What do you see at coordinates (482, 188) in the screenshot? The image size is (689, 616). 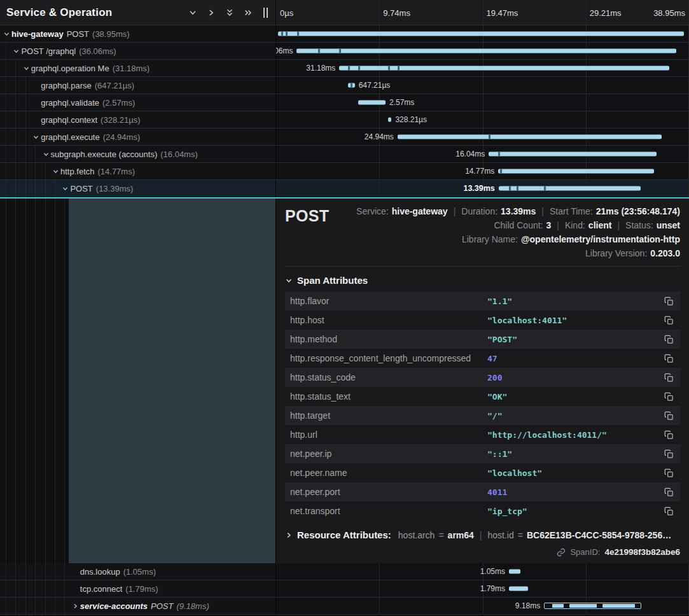 I see `span-waterfall-cell: 13.39ms` at bounding box center [482, 188].